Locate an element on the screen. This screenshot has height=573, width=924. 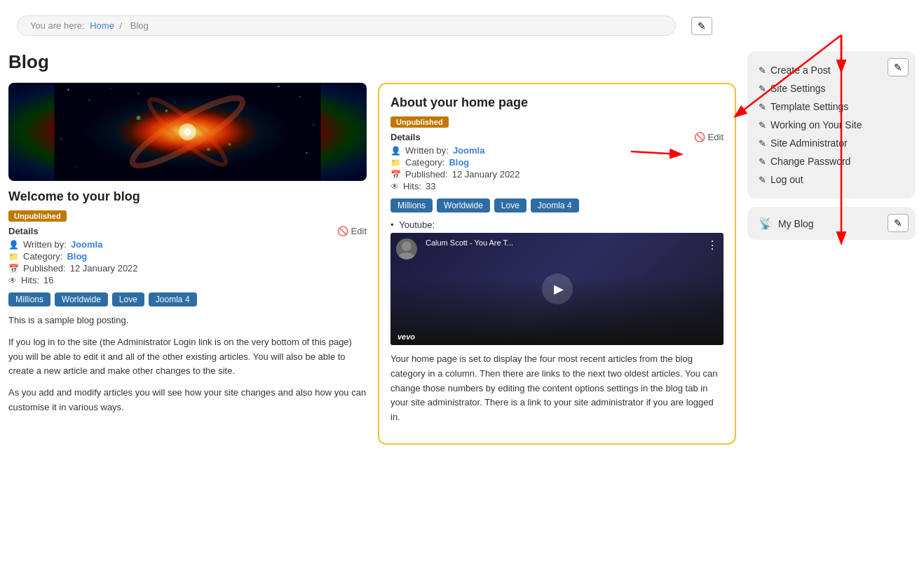
article2-status-badge: Unpublished is located at coordinates (419, 122).